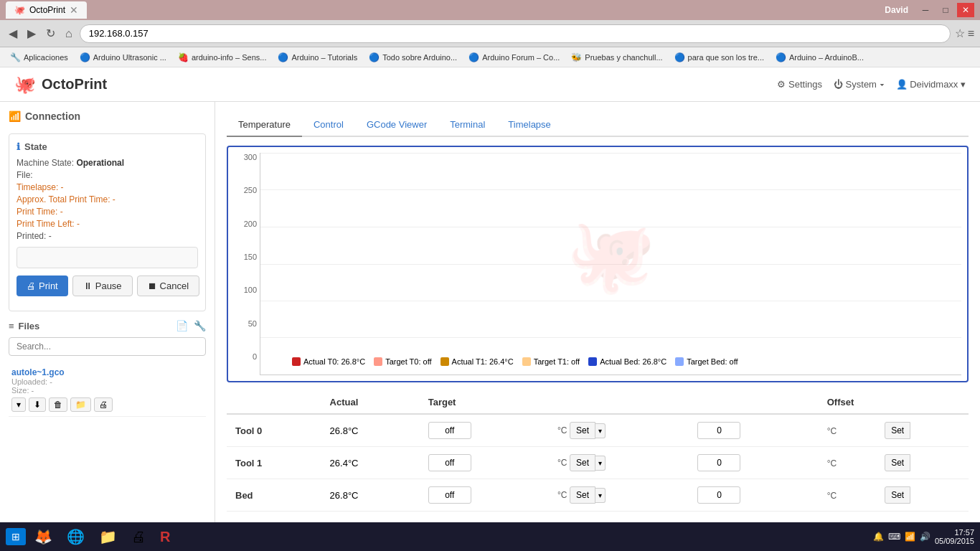 The image size is (980, 551). I want to click on file-row: File:, so click(108, 175).